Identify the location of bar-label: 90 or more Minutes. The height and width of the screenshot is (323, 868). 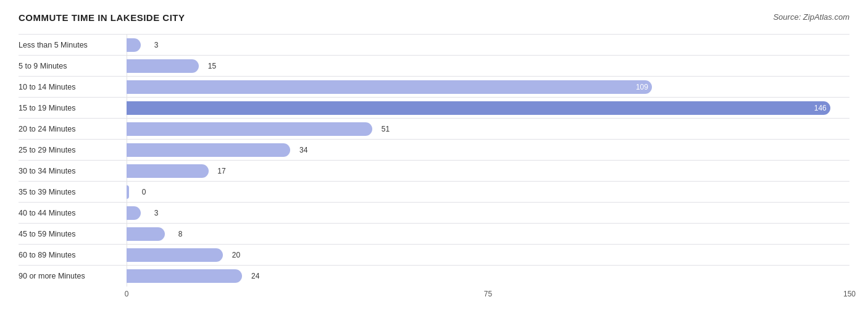
(73, 276).